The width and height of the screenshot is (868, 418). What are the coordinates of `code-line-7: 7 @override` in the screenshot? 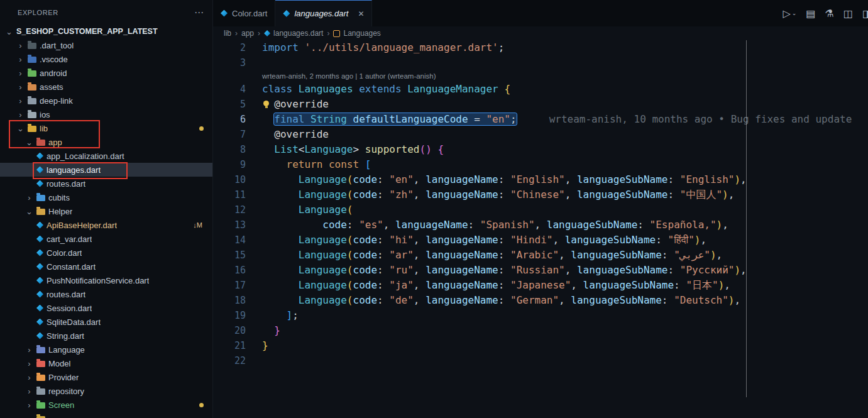 It's located at (541, 135).